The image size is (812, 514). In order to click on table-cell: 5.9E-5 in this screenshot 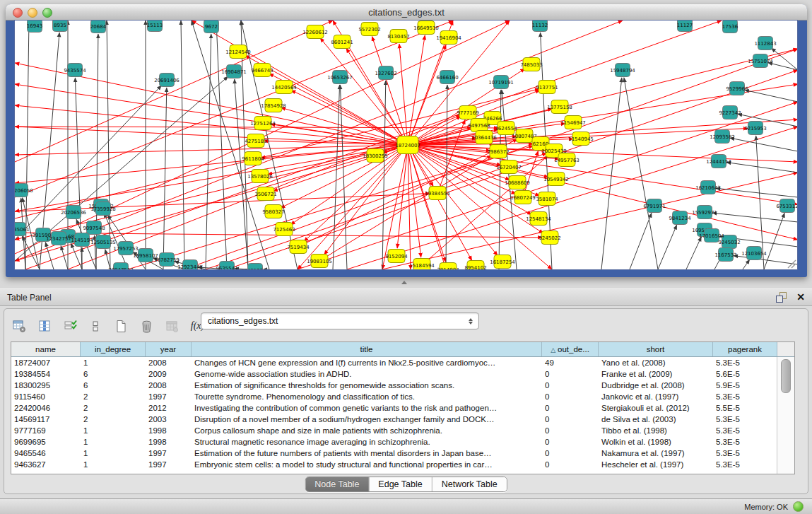, I will do `click(745, 385)`.